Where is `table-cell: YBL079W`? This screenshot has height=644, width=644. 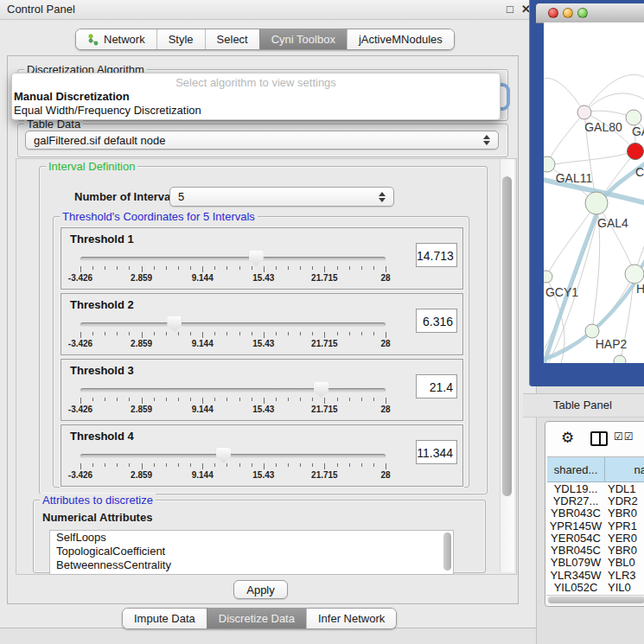 table-cell: YBL079W is located at coordinates (576, 563).